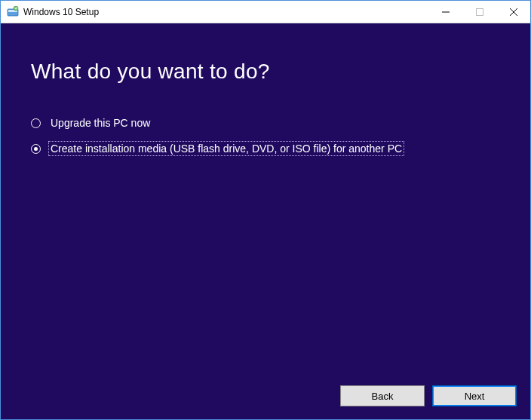 Image resolution: width=531 pixels, height=420 pixels. I want to click on window-controls, so click(480, 12).